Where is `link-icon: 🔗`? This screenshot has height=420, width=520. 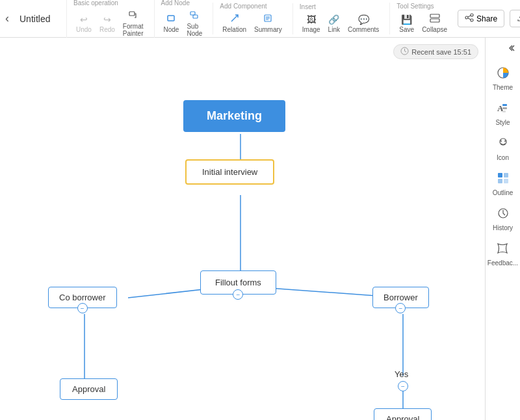
link-icon: 🔗 is located at coordinates (334, 20).